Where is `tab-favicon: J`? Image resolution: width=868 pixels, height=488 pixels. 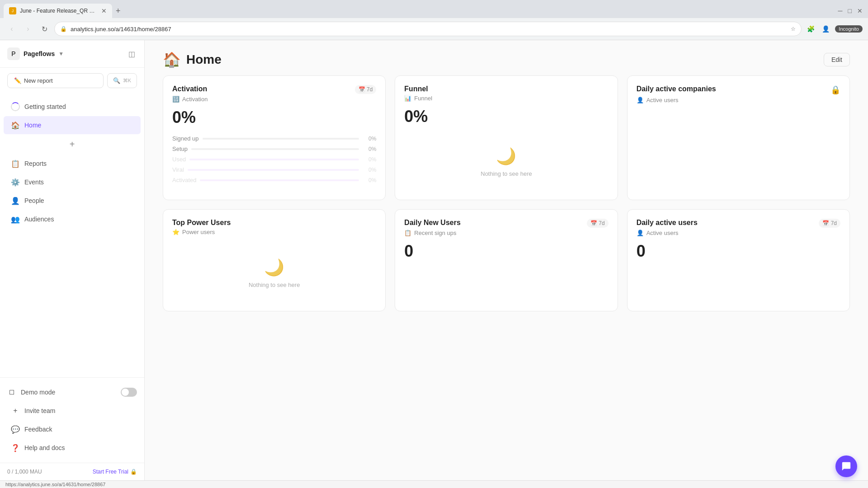 tab-favicon: J is located at coordinates (13, 11).